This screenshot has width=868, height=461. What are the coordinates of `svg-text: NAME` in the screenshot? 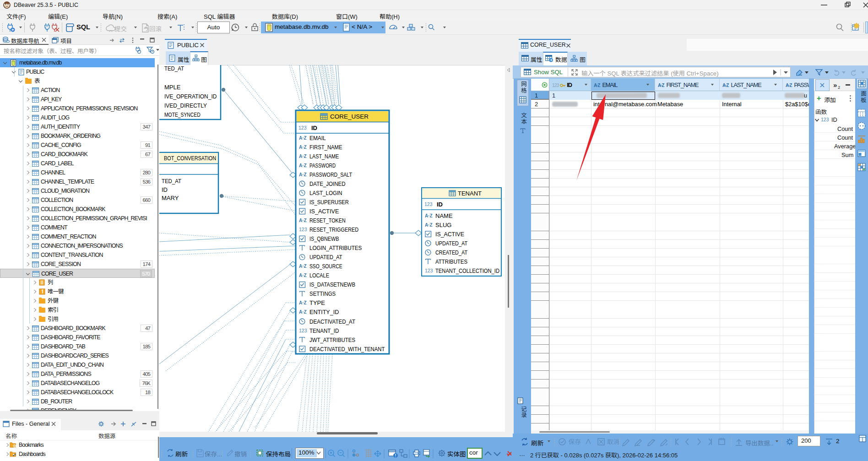 It's located at (444, 216).